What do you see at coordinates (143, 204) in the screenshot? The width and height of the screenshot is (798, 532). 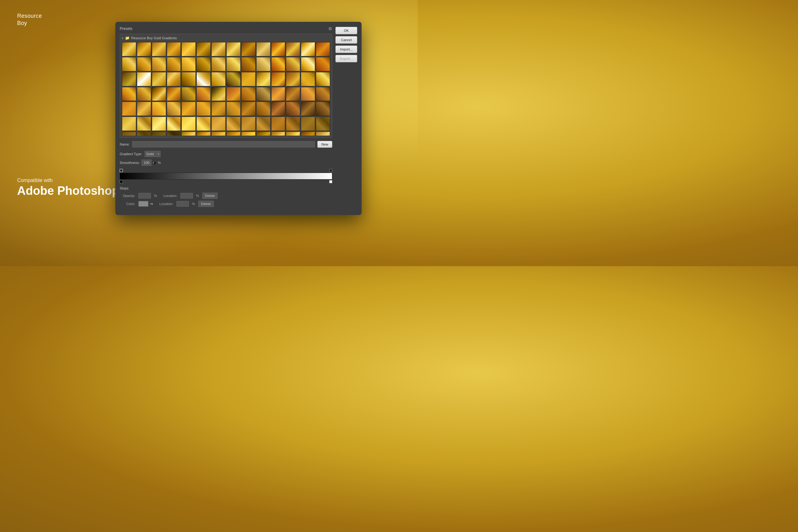 I see `color-swatch` at bounding box center [143, 204].